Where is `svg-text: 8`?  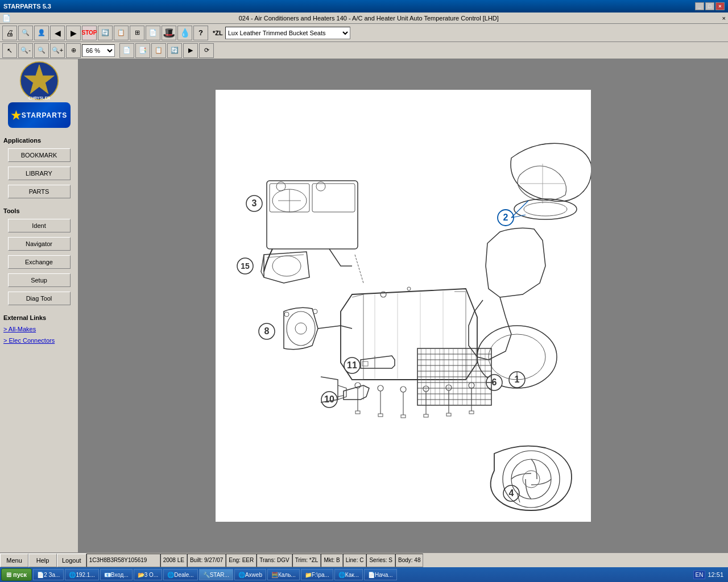
svg-text: 8 is located at coordinates (267, 331).